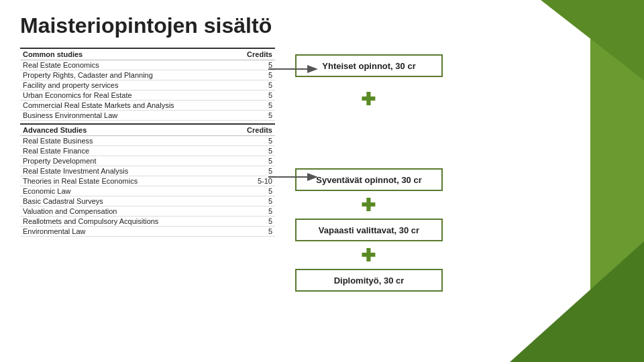 Image resolution: width=644 pixels, height=362 pixels. Describe the element at coordinates (148, 181) in the screenshot. I see `table-row: Theories in Real Estate Economics 5-10` at that location.